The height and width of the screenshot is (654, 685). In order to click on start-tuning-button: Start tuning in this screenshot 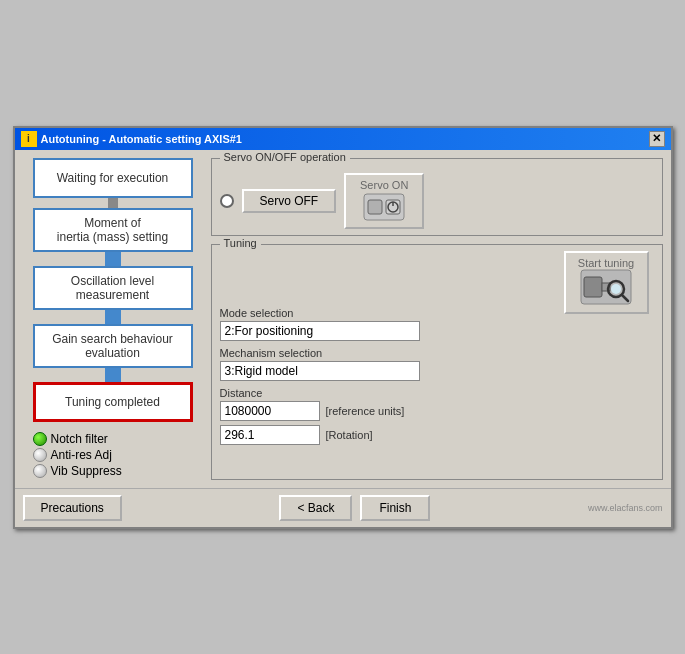, I will do `click(606, 282)`.